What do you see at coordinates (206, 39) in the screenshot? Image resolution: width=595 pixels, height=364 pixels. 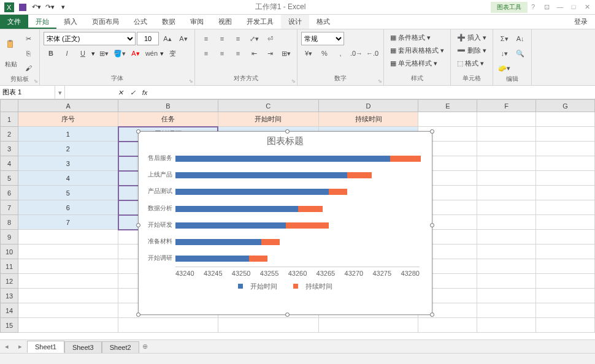 I see `align-top-icon: ≡` at bounding box center [206, 39].